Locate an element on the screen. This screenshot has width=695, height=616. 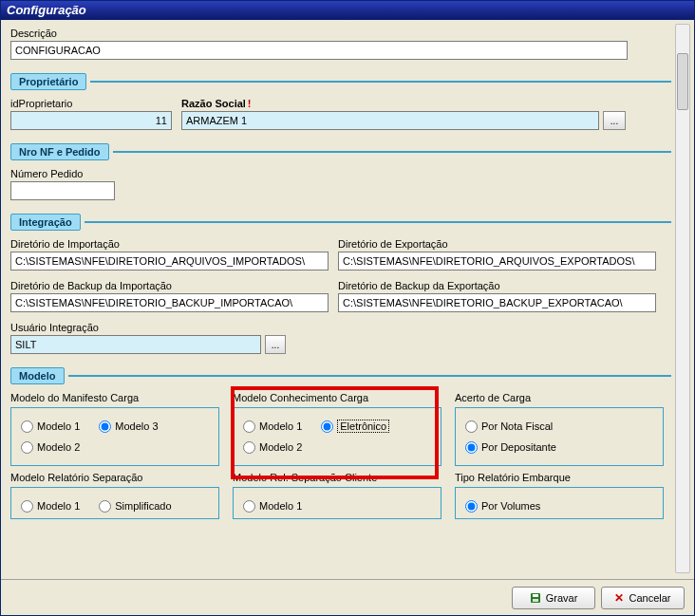
tipo-emb-box: Por Volumes is located at coordinates (559, 503).